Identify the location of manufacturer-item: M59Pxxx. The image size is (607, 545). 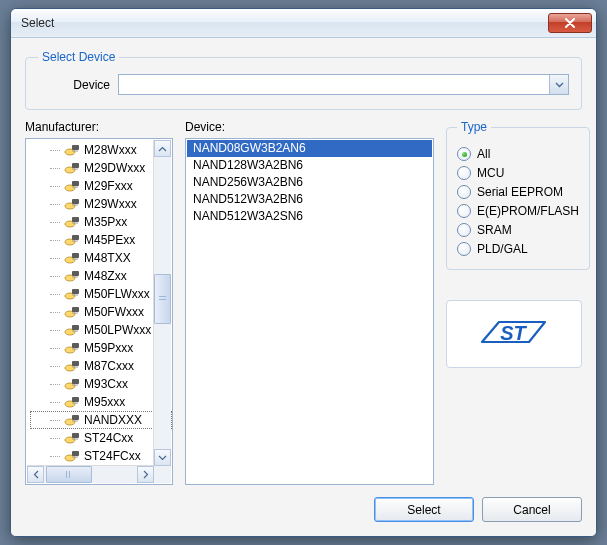
(101, 348).